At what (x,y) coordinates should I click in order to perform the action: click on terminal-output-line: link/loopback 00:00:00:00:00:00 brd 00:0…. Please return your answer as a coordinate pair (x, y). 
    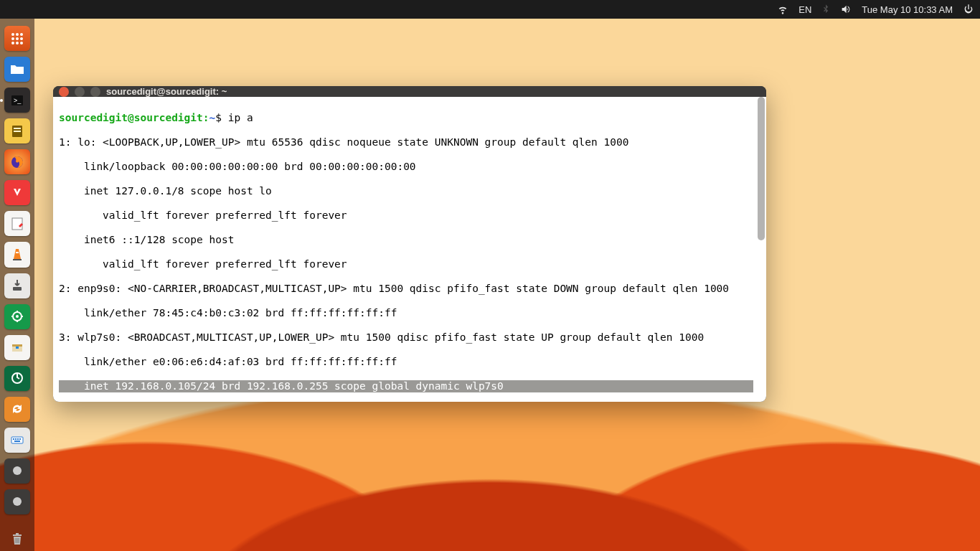
    Looking at the image, I should click on (411, 166).